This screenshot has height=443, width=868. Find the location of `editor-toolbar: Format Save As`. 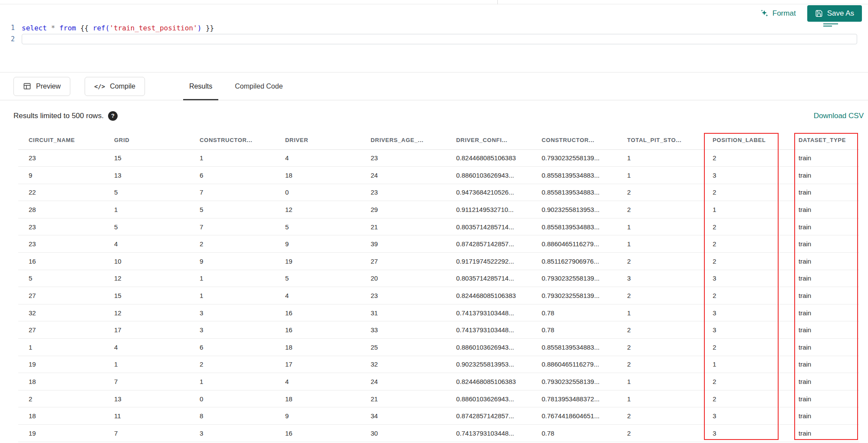

editor-toolbar: Format Save As is located at coordinates (811, 13).